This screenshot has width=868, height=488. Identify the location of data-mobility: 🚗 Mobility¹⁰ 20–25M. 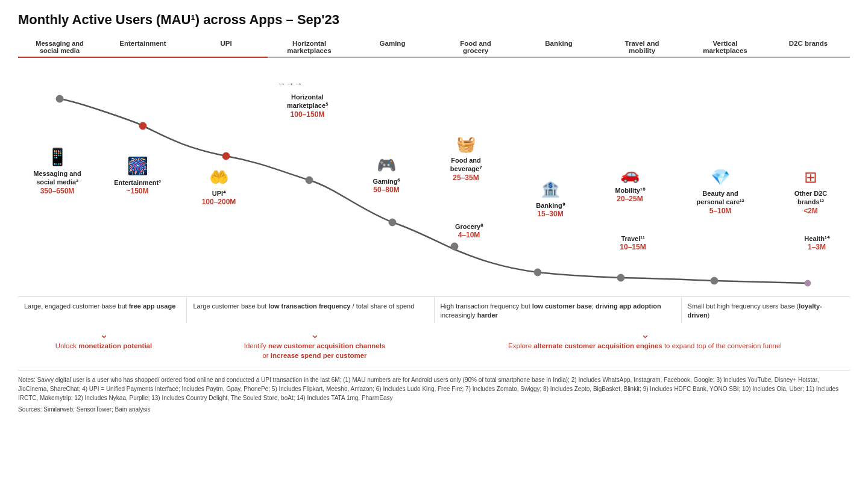
(630, 184).